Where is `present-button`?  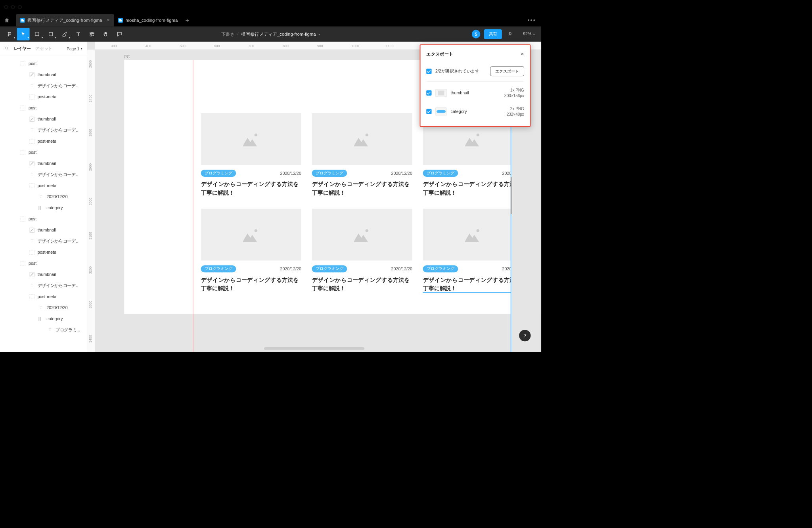
present-button is located at coordinates (511, 34).